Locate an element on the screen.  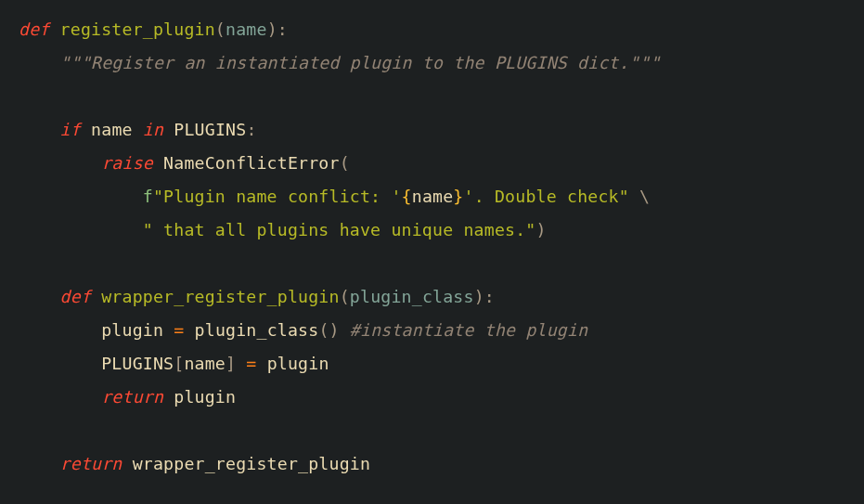
line-1: def register_plugin(name): is located at coordinates (153, 30).